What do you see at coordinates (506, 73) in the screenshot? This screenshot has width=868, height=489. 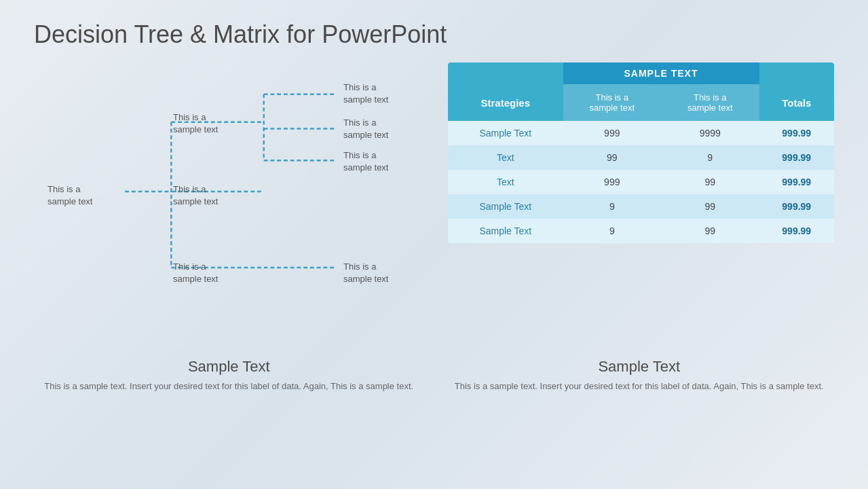 I see `header-empty-cell` at bounding box center [506, 73].